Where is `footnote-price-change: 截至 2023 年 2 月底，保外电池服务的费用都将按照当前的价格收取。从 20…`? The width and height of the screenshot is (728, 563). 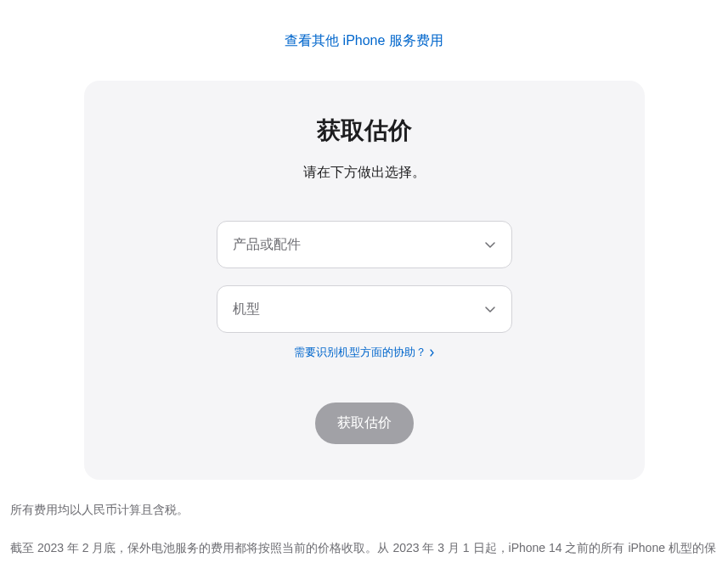
footnote-price-change: 截至 2023 年 2 月底，保外电池服务的费用都将按照当前的价格收取。从 20… is located at coordinates (364, 550).